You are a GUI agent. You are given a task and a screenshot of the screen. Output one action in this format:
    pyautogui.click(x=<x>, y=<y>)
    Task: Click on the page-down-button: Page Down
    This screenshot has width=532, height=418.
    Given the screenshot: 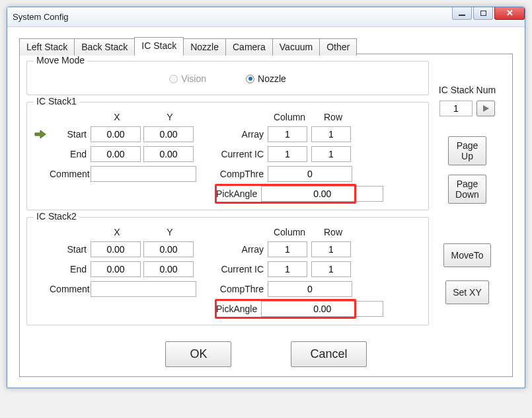 What is the action you would take?
    pyautogui.click(x=467, y=189)
    